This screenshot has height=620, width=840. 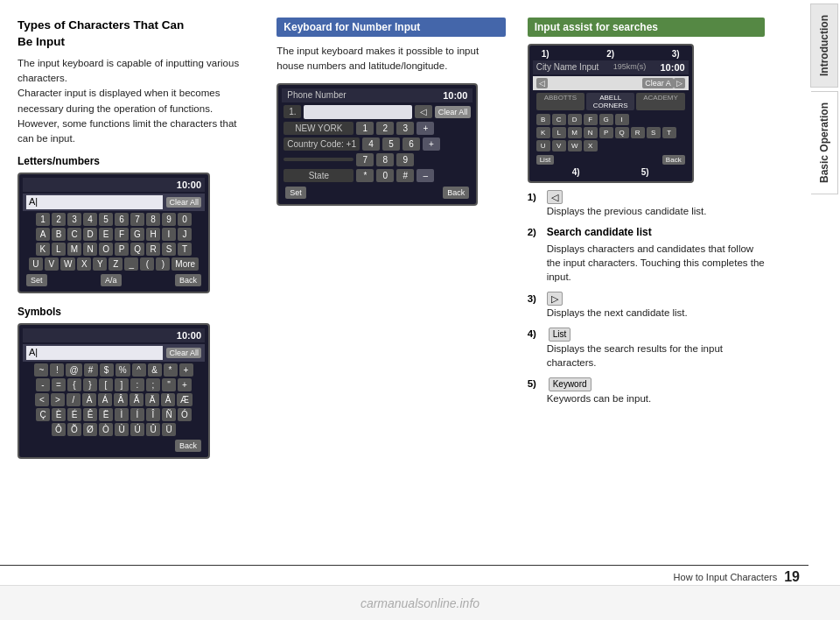 What do you see at coordinates (453, 112) in the screenshot?
I see `nks-clear: Clear All` at bounding box center [453, 112].